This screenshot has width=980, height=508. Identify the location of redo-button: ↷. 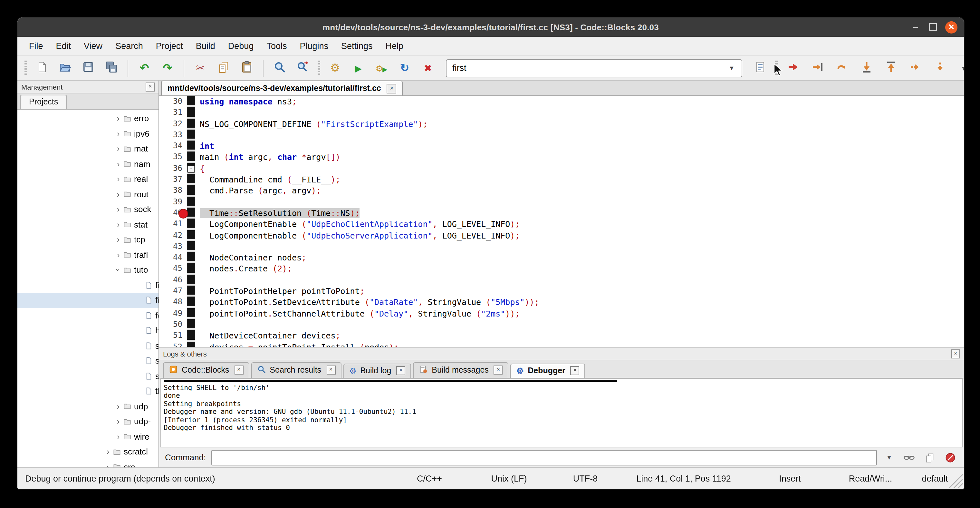
(167, 68).